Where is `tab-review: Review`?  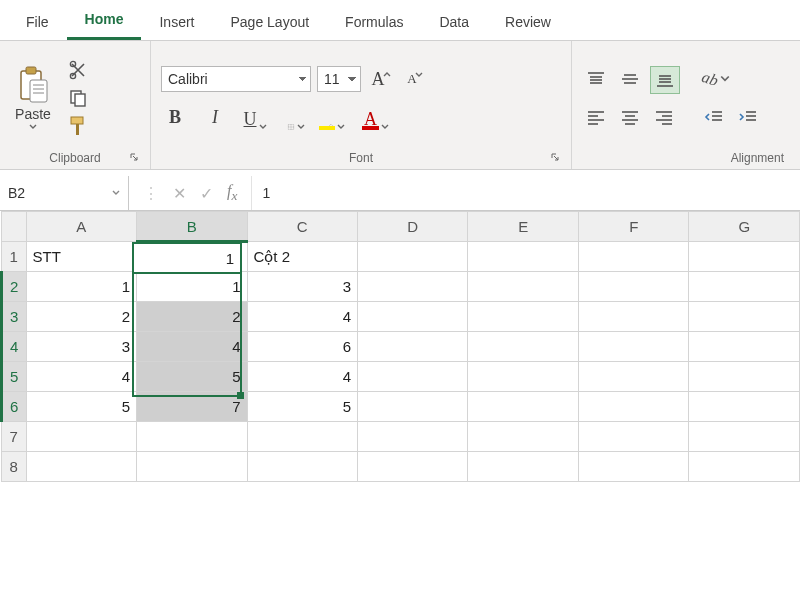 tab-review: Review is located at coordinates (528, 23).